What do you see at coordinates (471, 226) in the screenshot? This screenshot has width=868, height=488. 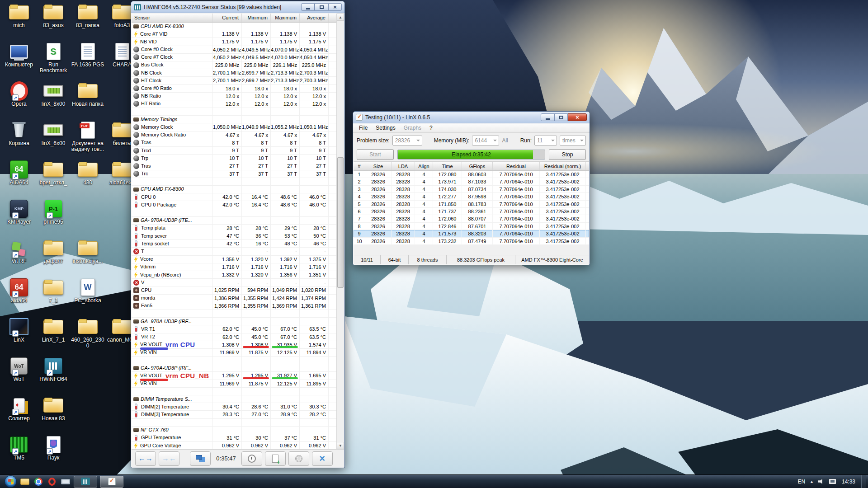 I see `result-row: 8 28326 28328 4 172.846 87.6701 7.707064…` at bounding box center [471, 226].